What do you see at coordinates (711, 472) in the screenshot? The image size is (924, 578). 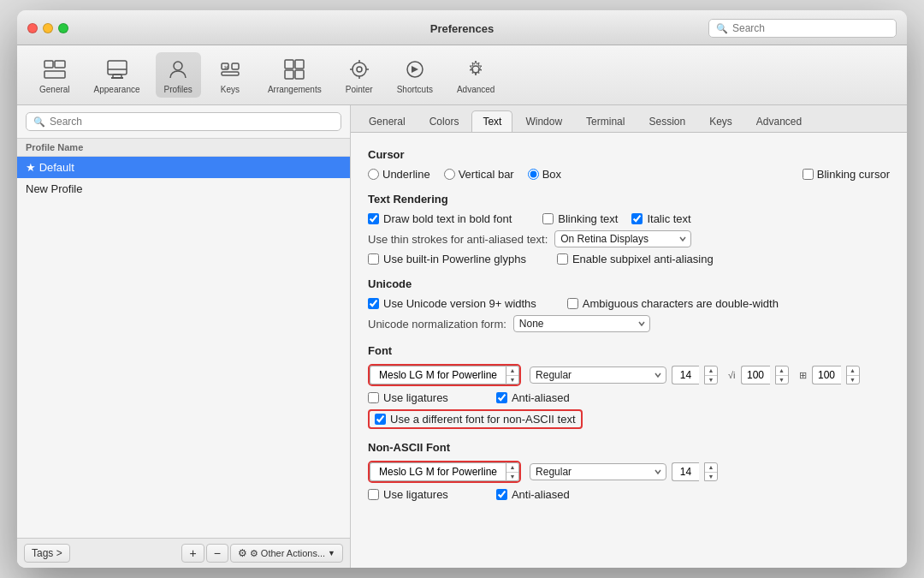 I see `non-ascii-font-size-stepper: ▲ ▼` at bounding box center [711, 472].